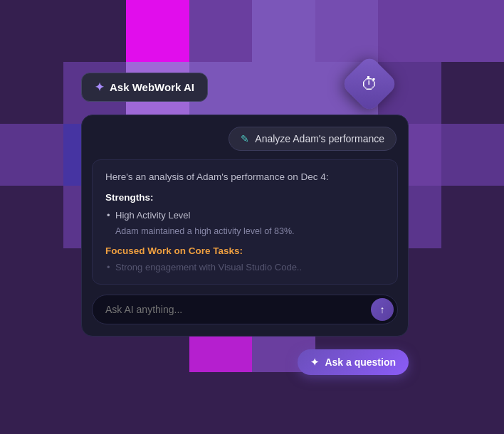 This screenshot has width=504, height=434. Describe the element at coordinates (313, 139) in the screenshot. I see `analyze-prompt: ✎ Analyze Adam's performance` at that location.